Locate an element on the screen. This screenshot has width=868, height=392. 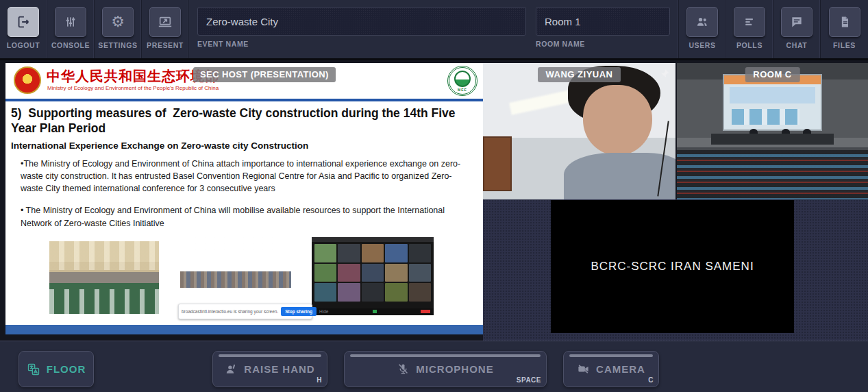
gear-icon: ⚙ is located at coordinates (118, 22).